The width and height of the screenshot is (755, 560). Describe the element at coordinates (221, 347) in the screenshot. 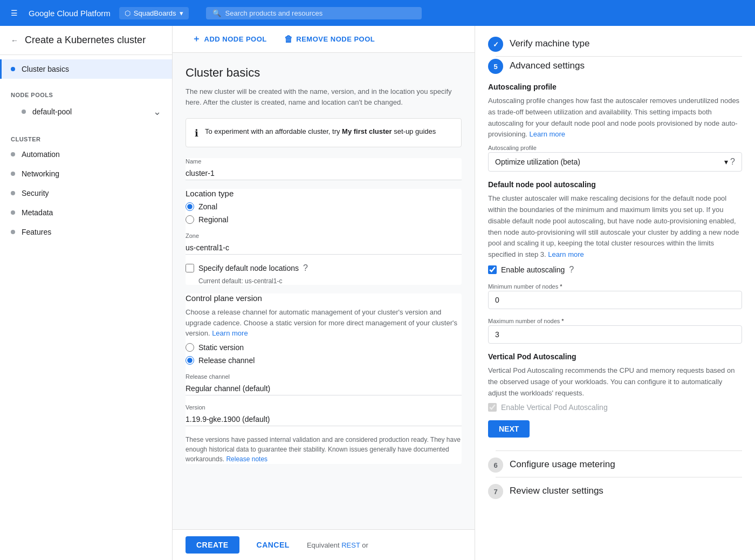

I see `static-version-label: Static version` at that location.